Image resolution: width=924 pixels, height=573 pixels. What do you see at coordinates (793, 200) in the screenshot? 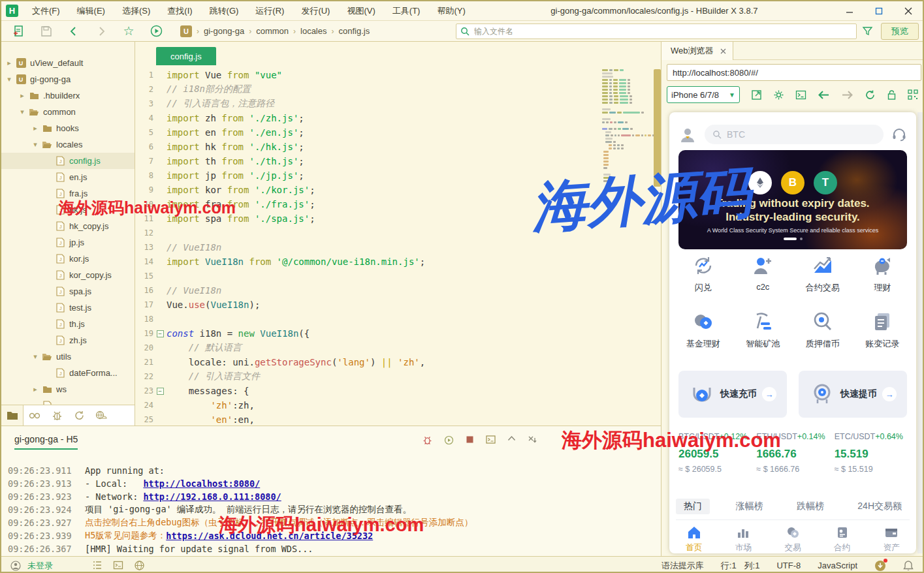
I see `promo-banner: B T Trading without expiry dates. Indust…` at bounding box center [793, 200].